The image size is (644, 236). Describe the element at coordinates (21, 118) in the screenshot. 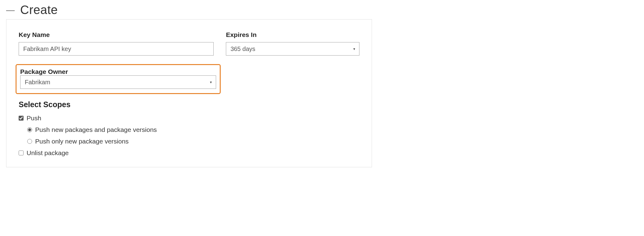

I see `push-checkbox` at that location.